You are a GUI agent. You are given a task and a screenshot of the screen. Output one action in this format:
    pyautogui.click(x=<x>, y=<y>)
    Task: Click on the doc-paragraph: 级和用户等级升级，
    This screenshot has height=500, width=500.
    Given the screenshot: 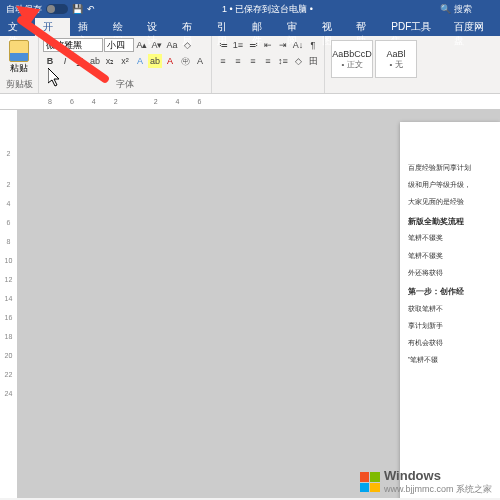 What is the action you would take?
    pyautogui.click(x=450, y=184)
    